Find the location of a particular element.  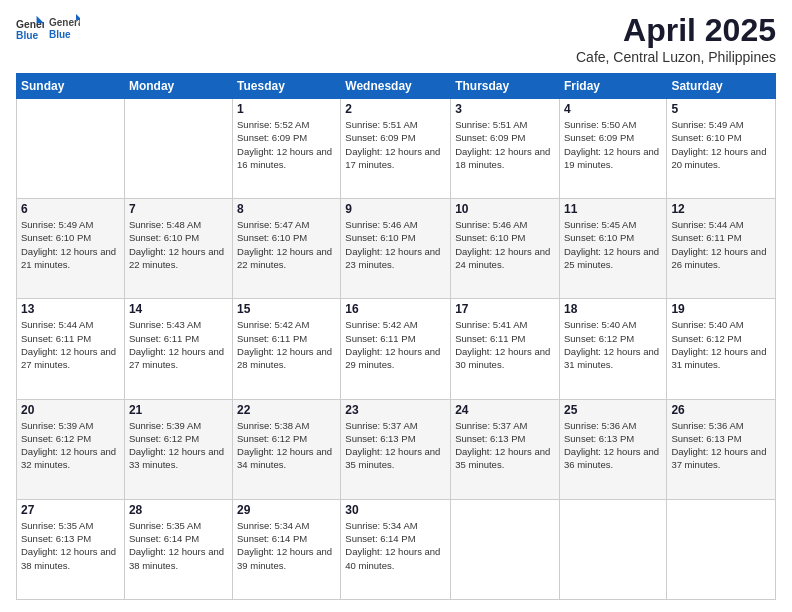

day-number: 29 is located at coordinates (286, 510).